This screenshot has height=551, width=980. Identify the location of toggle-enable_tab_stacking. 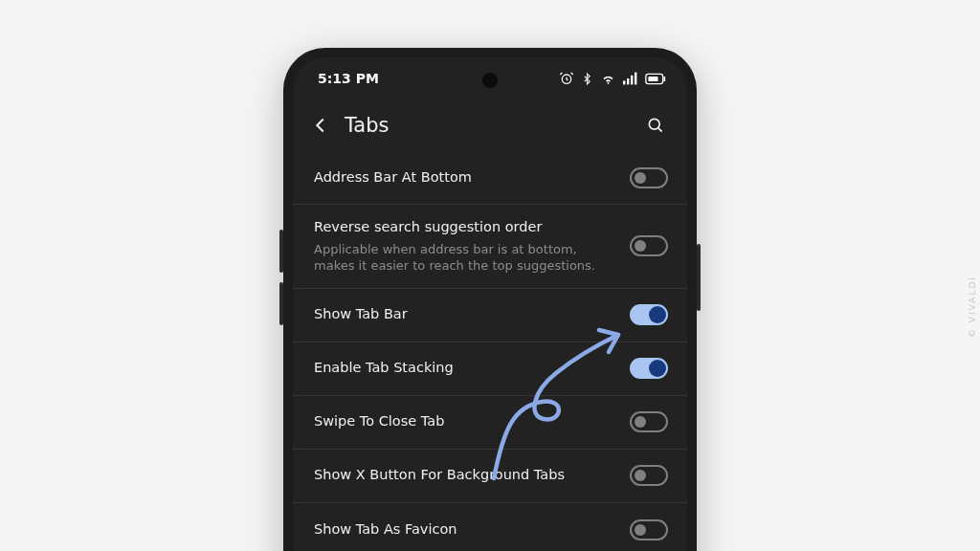
(649, 368).